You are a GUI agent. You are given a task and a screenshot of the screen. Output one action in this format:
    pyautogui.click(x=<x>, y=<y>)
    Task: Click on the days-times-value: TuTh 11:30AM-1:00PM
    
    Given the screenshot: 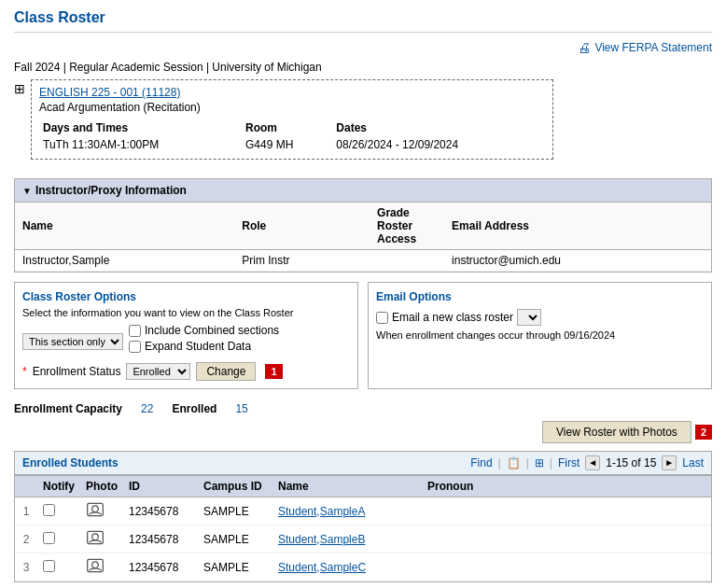 What is the action you would take?
    pyautogui.click(x=140, y=145)
    